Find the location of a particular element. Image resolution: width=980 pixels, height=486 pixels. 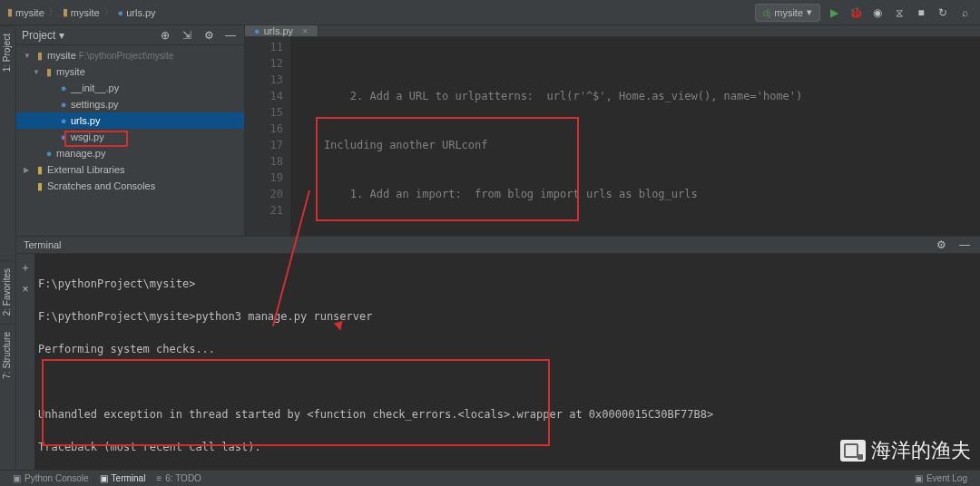

terminal-gutter: ＋ × is located at coordinates (25, 370).